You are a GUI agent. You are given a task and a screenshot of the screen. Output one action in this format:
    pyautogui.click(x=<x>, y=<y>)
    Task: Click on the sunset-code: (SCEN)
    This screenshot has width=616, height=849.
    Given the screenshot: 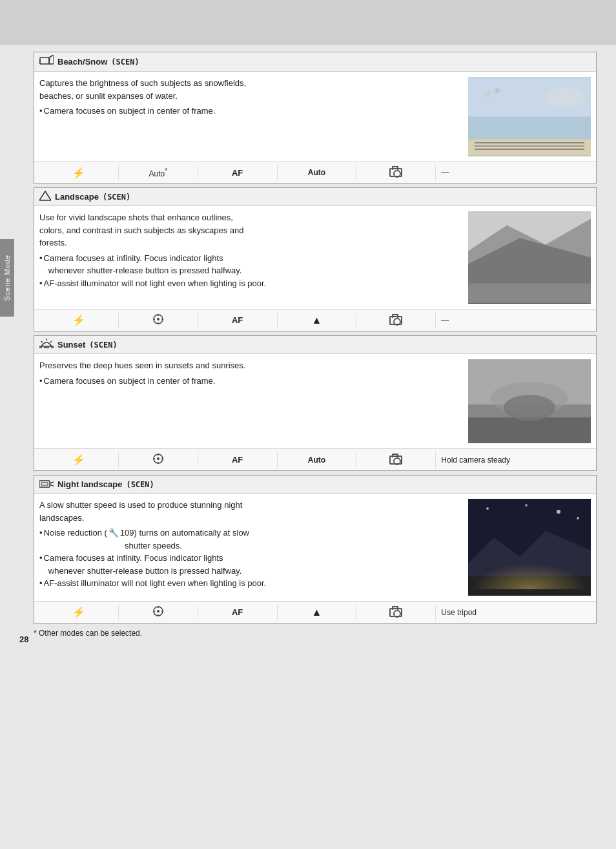 What is the action you would take?
    pyautogui.click(x=103, y=345)
    